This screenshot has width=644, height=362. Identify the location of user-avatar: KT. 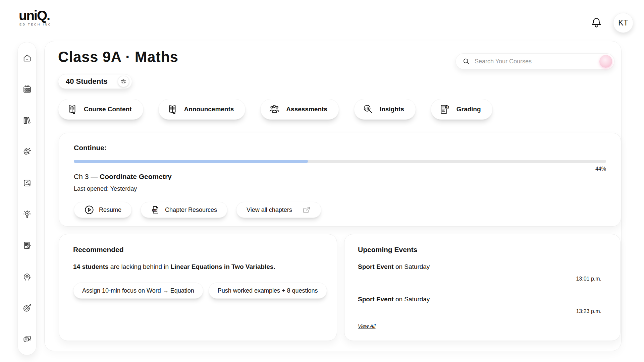
(623, 23).